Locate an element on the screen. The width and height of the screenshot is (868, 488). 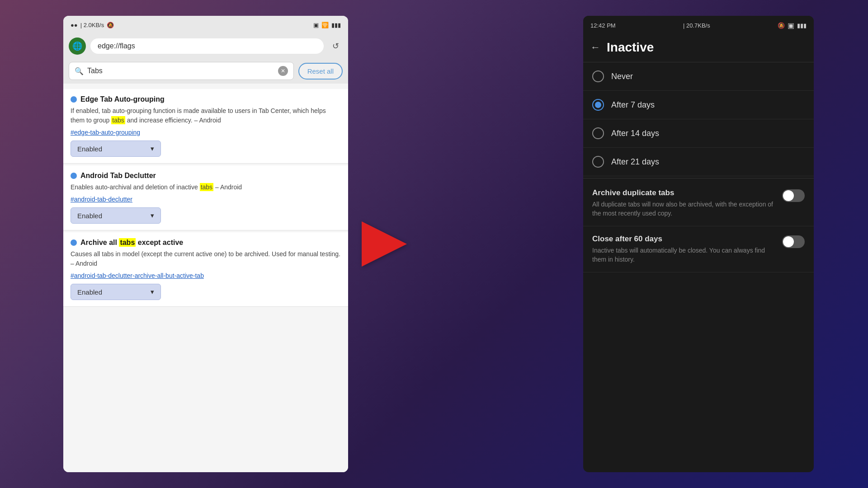
toggle-section-archive-duplicate: Archive duplicate tabs All duplicate tab… is located at coordinates (698, 203).